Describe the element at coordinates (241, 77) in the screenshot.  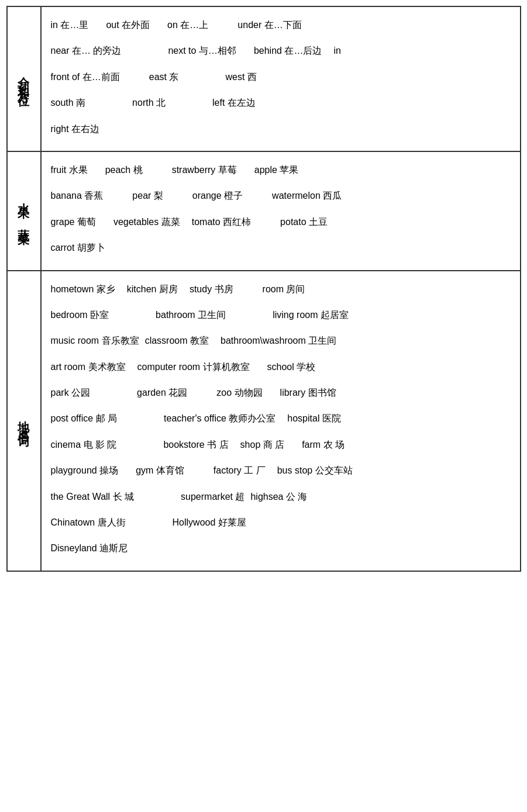
I see `entry: west 西` at that location.